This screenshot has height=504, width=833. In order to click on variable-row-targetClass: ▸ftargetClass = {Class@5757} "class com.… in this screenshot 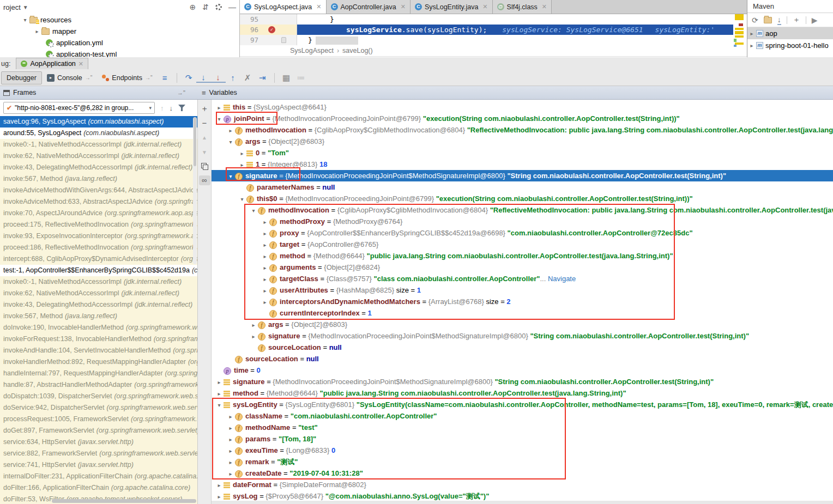, I will do `click(522, 279)`.